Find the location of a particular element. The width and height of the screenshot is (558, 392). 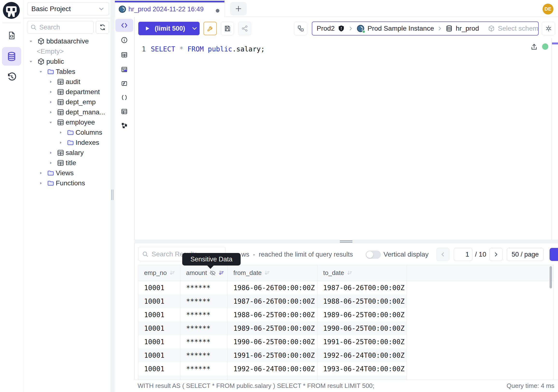

column-header-empty is located at coordinates (480, 273).